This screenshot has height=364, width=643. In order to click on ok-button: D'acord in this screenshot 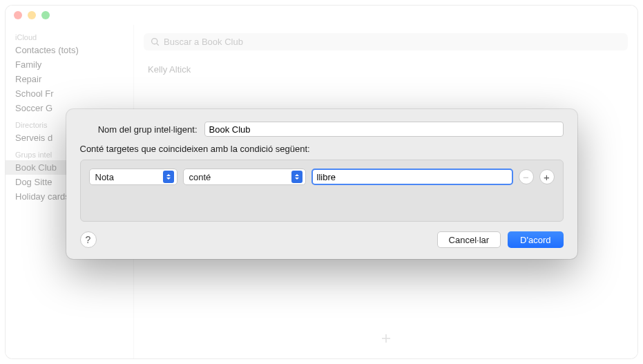, I will do `click(535, 240)`.